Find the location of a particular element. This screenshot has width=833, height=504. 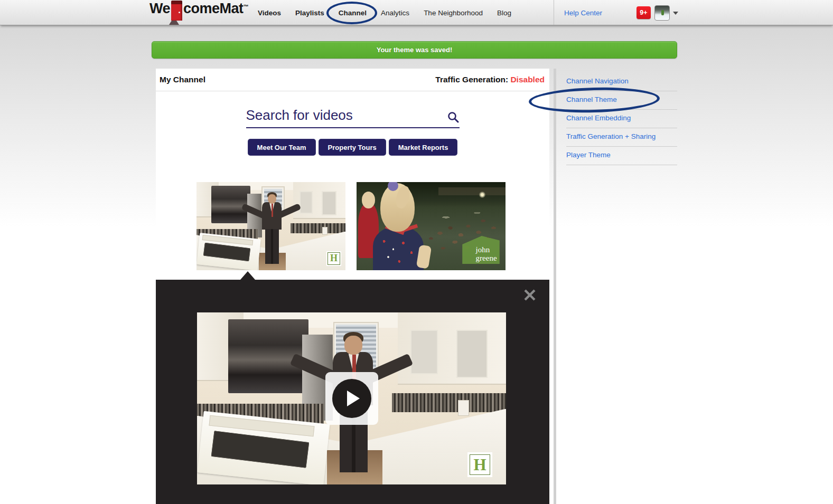

play-icon is located at coordinates (353, 398).